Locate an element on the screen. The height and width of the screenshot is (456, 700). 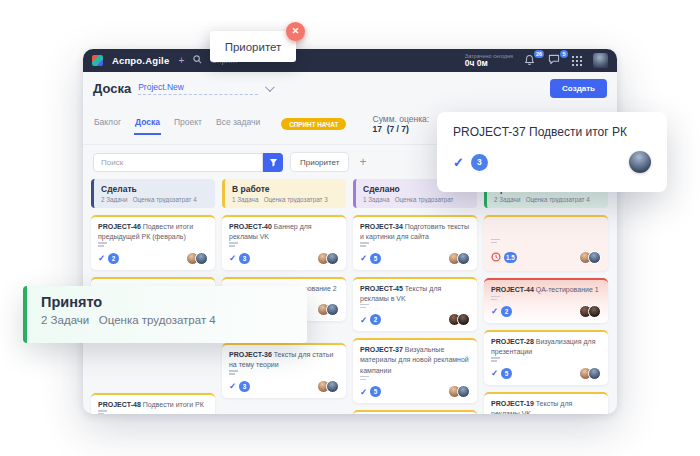
task-card-project-37: PROJECT-37 Визуальные материалы для ново… is located at coordinates (415, 370).